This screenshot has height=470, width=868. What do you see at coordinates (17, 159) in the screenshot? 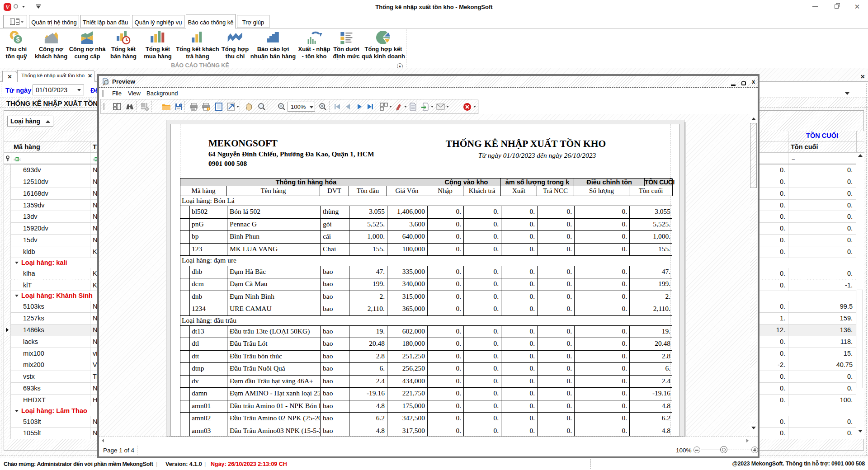
I see `svg-text: B` at bounding box center [17, 159].